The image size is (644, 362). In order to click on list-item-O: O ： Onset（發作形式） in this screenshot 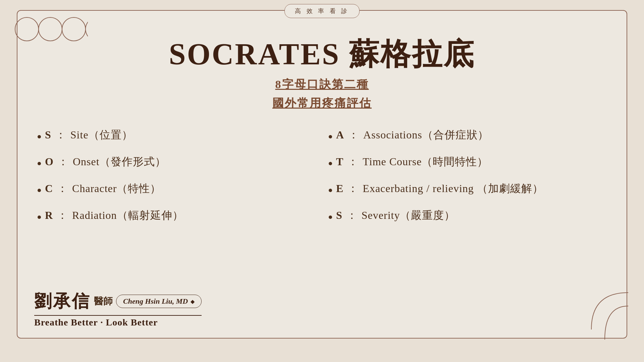, I will do `click(176, 162)`.